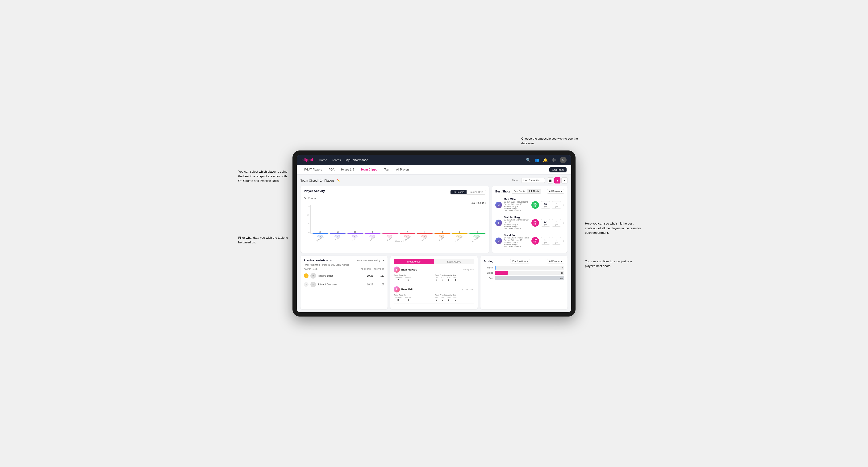 This screenshot has width=868, height=467. Describe the element at coordinates (520, 191) in the screenshot. I see `best-shots-tab: Best Shots` at that location.